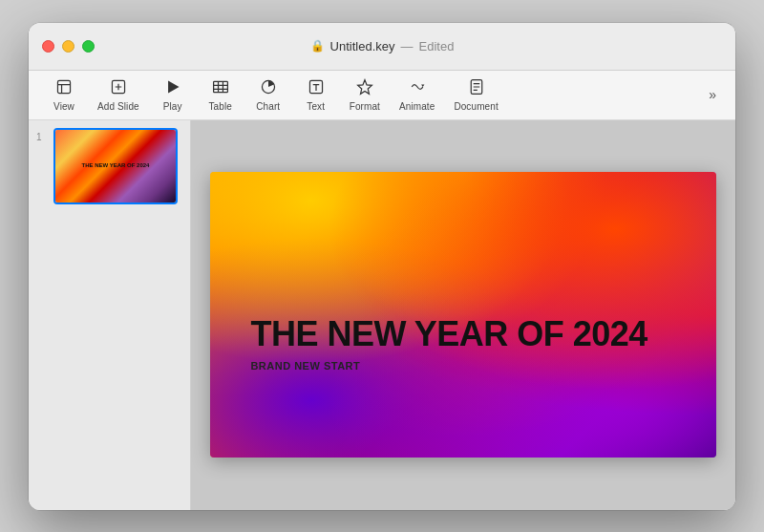 Image resolution: width=764 pixels, height=532 pixels. Describe the element at coordinates (109, 166) in the screenshot. I see `list-item: 1 THE NEW YEAR OF 2024` at that location.